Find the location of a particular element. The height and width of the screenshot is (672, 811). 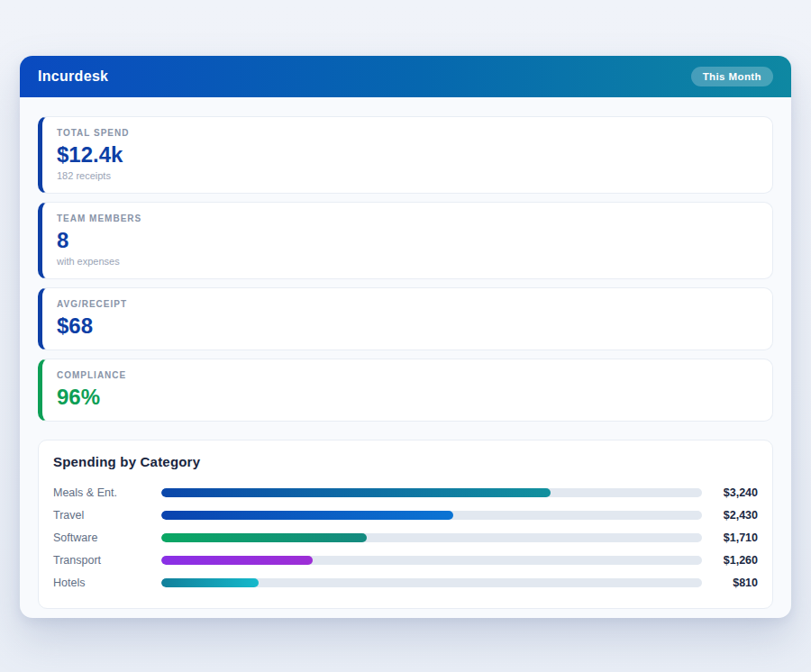

stat-card-team-members: TEAM MEMBERS 8 with expenses is located at coordinates (406, 241).